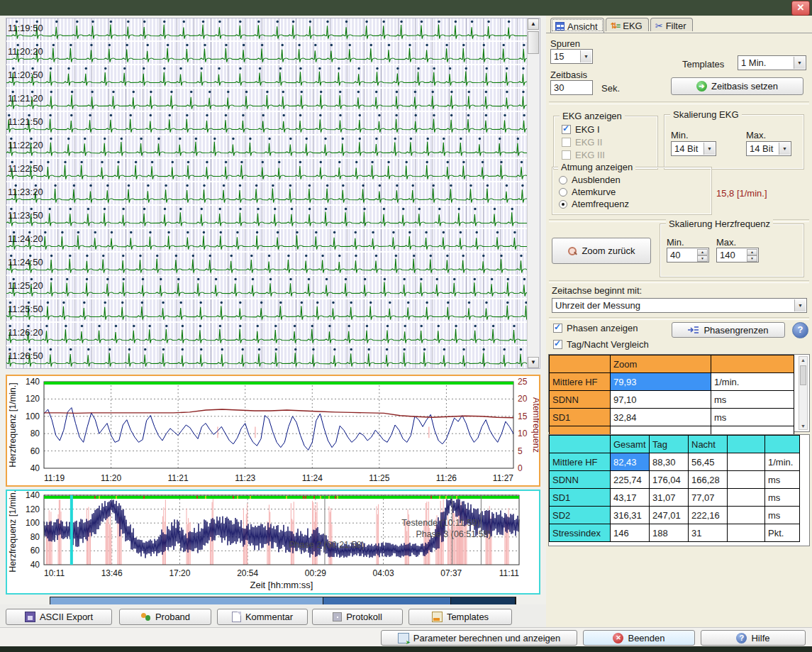 The height and width of the screenshot is (652, 812). What do you see at coordinates (267, 30) in the screenshot?
I see `ecg-strip: 11:19:50` at bounding box center [267, 30].